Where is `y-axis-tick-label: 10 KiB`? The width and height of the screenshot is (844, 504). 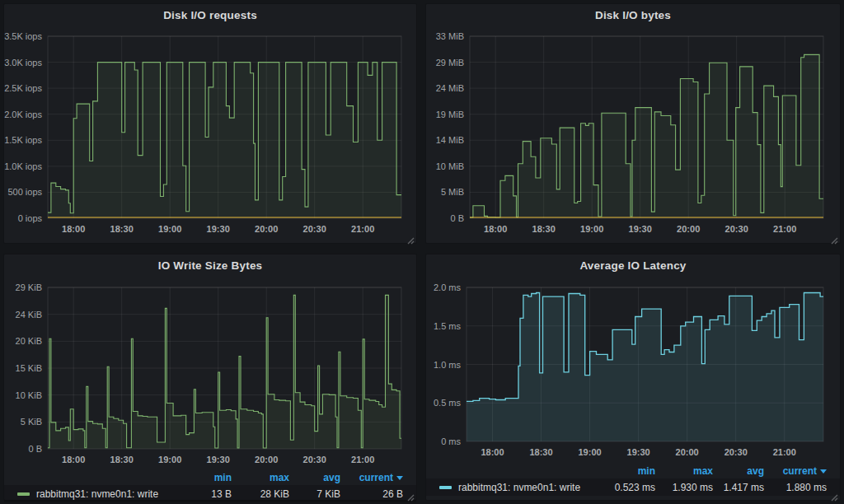 y-axis-tick-label: 10 KiB is located at coordinates (23, 395).